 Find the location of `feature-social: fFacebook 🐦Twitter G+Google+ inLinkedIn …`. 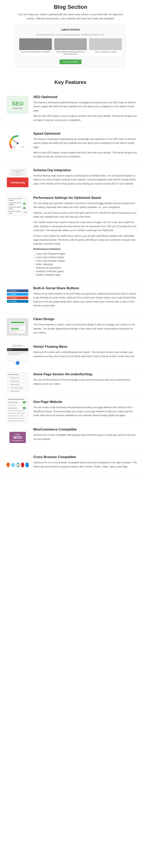

feature-social: fFacebook 🐦Twitter G+Google+ inLinkedIn … is located at coordinates (70, 298).